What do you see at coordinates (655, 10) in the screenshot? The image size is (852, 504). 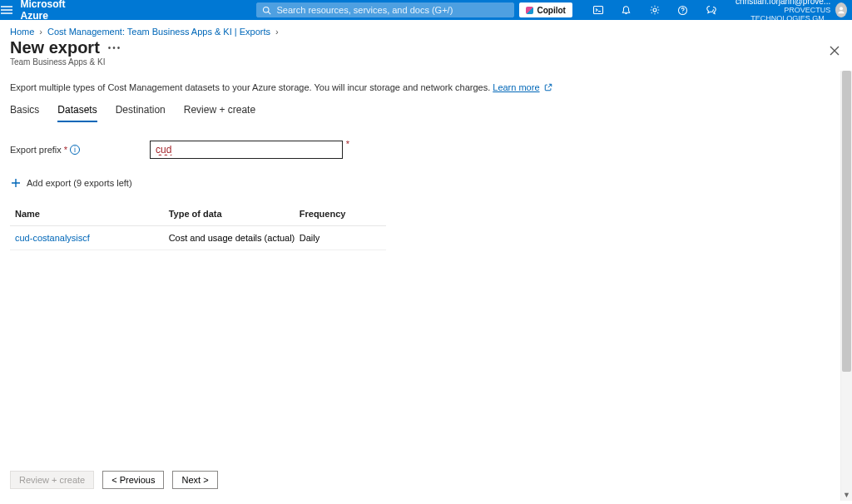 I see `topbar-actions` at bounding box center [655, 10].